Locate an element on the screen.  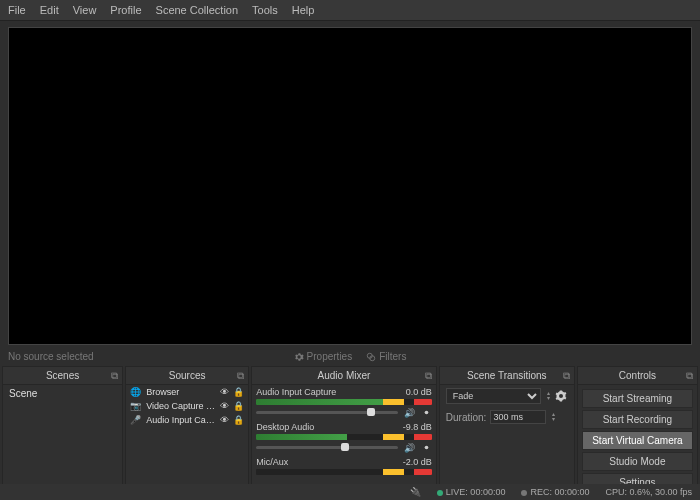
cpu-status: CPU: 0.6%, 30.00 fps is located at coordinates (648, 492).